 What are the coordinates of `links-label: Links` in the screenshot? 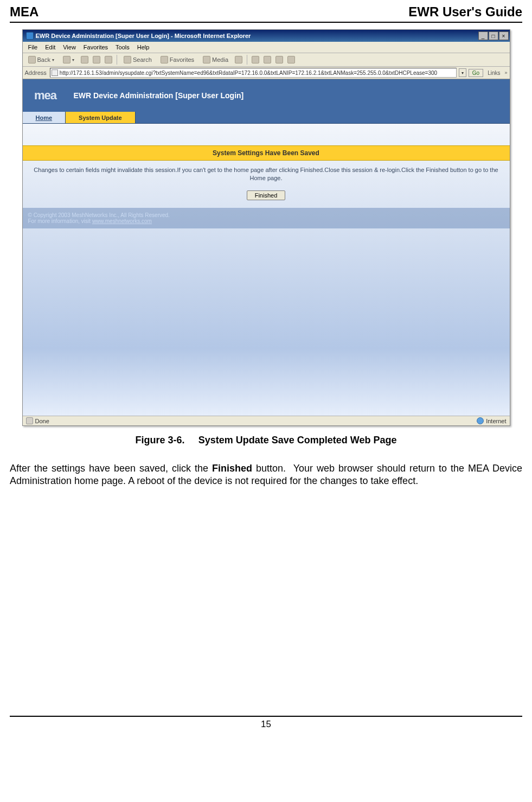 It's located at (493, 73).